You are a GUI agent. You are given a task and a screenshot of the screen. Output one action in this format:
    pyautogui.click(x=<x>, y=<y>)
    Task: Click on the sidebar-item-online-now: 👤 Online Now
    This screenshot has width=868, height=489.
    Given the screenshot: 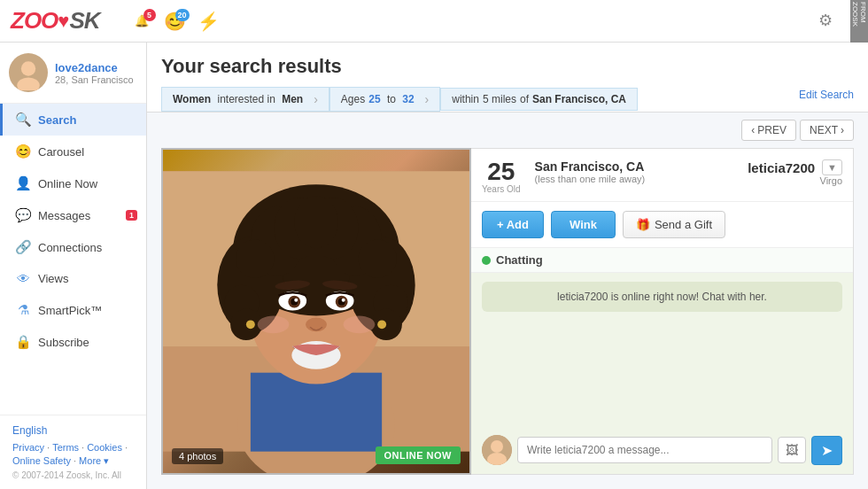 What is the action you would take?
    pyautogui.click(x=73, y=183)
    